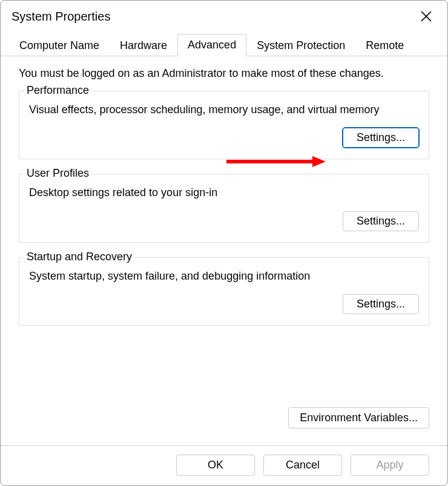  Describe the element at coordinates (224, 43) in the screenshot. I see `tab-strip: Computer Name Hardware Advanced System P…` at that location.